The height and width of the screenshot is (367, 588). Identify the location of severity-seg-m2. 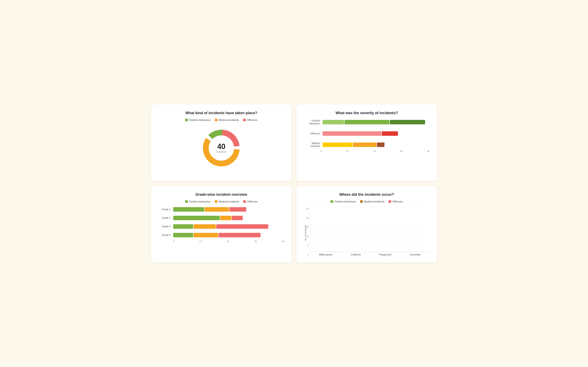
(365, 145).